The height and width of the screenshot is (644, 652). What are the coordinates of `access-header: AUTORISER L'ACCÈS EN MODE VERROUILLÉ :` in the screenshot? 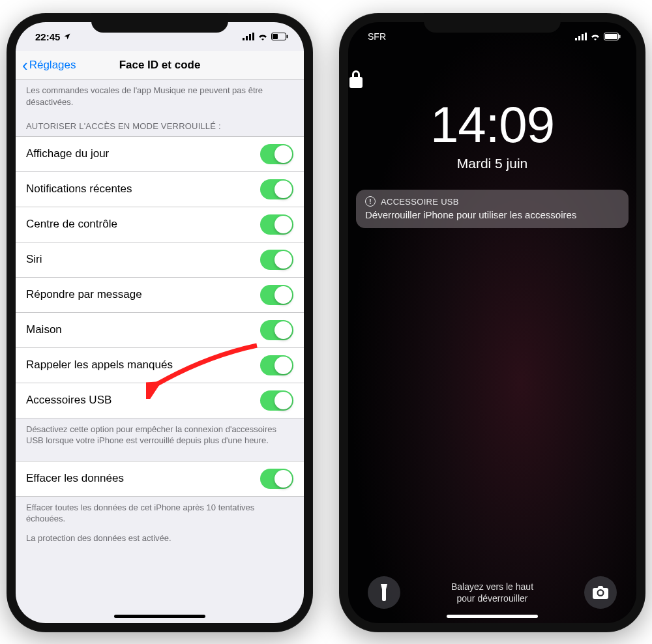 It's located at (160, 124).